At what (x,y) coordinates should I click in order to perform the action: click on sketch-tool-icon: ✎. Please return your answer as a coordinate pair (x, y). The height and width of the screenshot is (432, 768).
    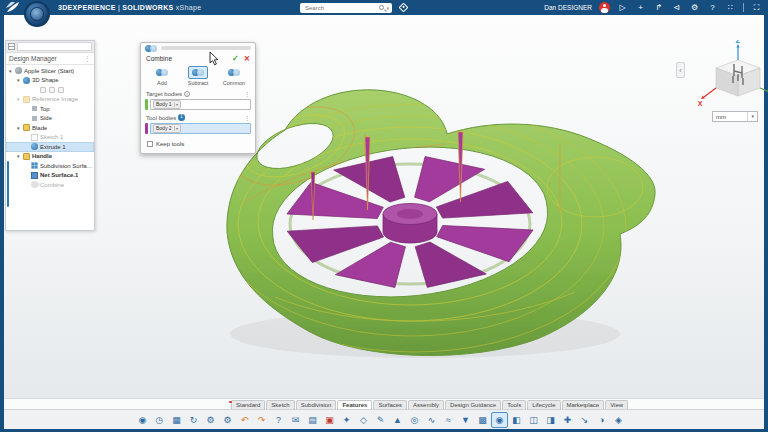
    Looking at the image, I should click on (380, 420).